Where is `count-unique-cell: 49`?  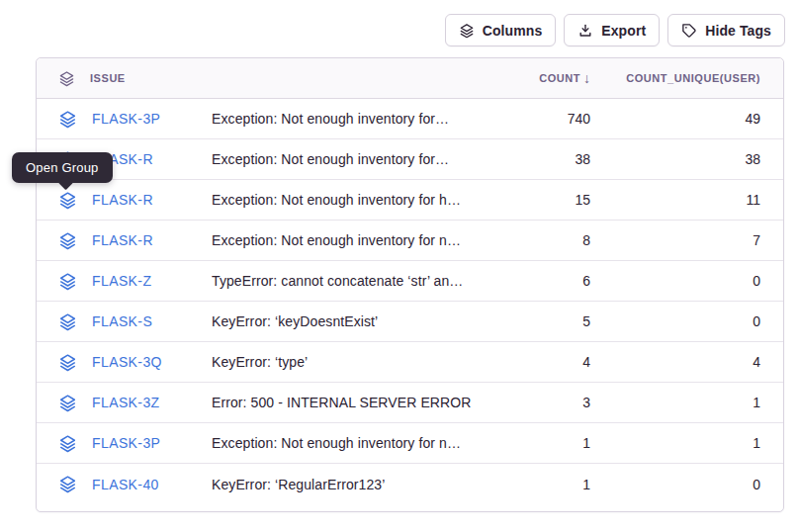 count-unique-cell: 49 is located at coordinates (675, 119).